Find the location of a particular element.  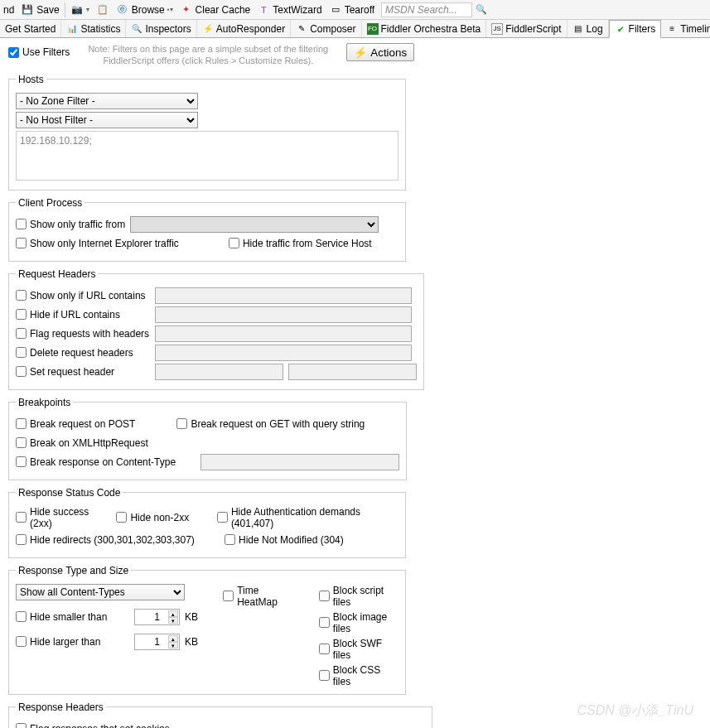

hosts-legend: Hosts is located at coordinates (31, 80).